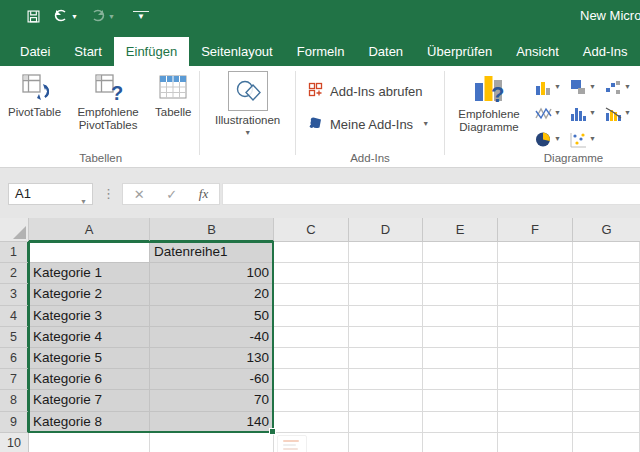 This screenshot has height=452, width=640. Describe the element at coordinates (321, 52) in the screenshot. I see `tab-formeln: Formeln` at that location.